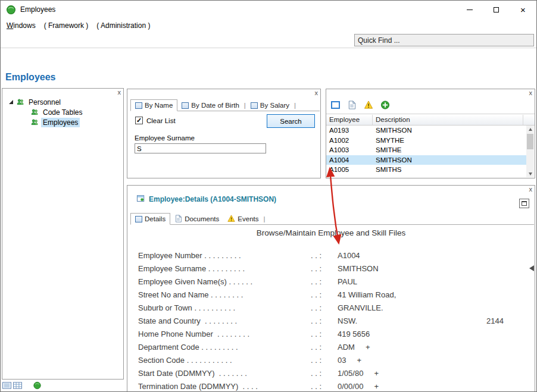  I want to click on field-value: 41 William Road,, so click(367, 295).